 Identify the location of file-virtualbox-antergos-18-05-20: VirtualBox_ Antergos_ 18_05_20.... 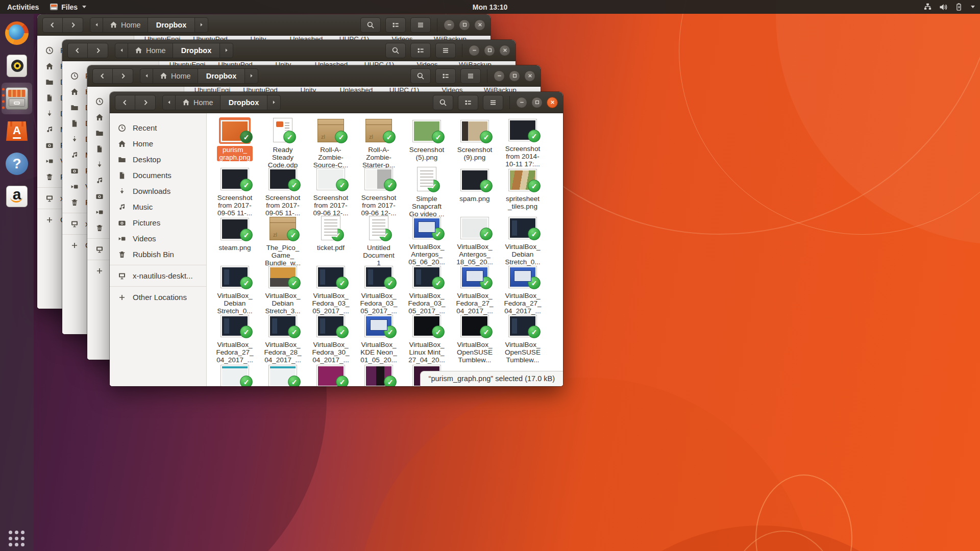
(475, 240).